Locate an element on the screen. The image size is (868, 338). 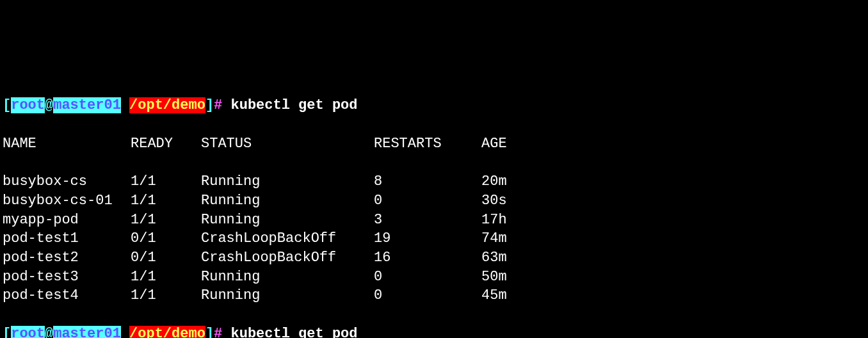
header-name: NAME is located at coordinates (67, 144).